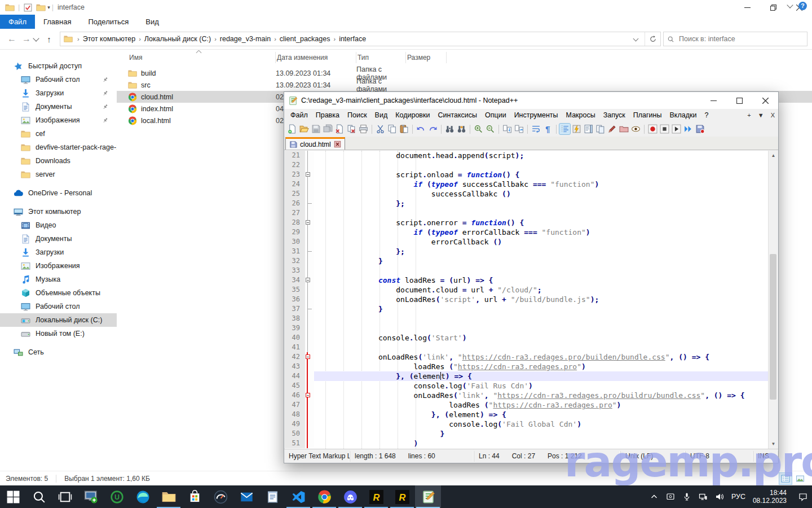 This screenshot has height=508, width=812. Describe the element at coordinates (749, 115) in the screenshot. I see `new-tab-button: +` at that location.